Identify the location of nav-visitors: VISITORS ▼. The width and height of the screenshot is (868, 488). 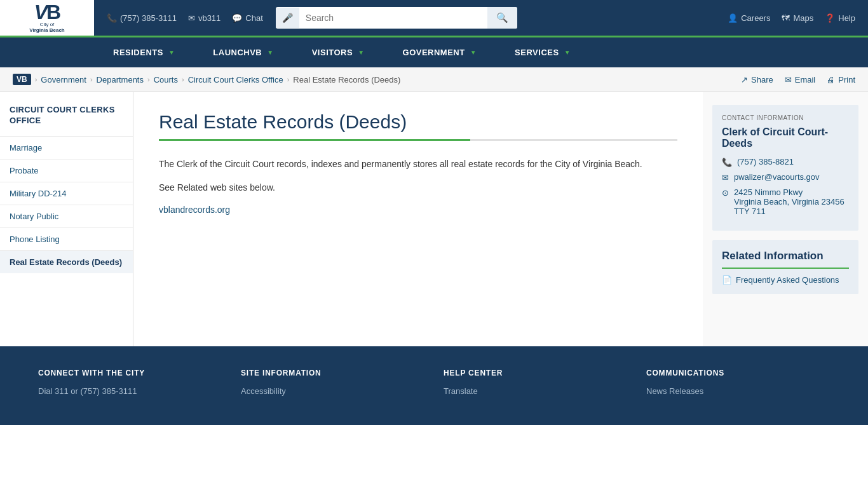
(338, 52).